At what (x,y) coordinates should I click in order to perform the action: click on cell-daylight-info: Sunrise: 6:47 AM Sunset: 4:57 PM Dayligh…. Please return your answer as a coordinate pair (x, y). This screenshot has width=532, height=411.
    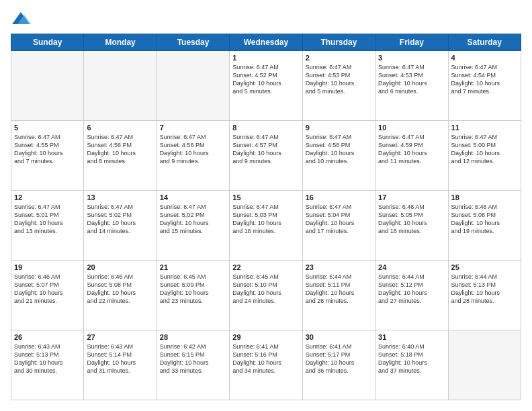
    Looking at the image, I should click on (266, 149).